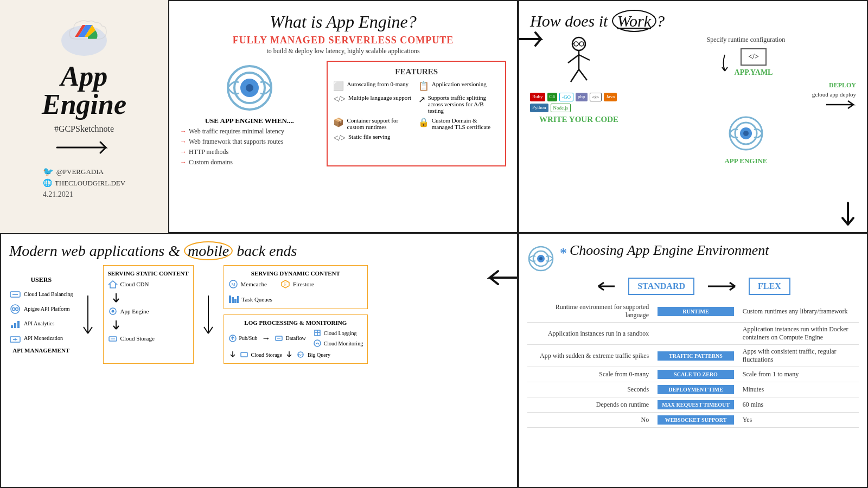 Image resolution: width=868 pixels, height=488 pixels. What do you see at coordinates (135, 311) in the screenshot?
I see `appengine-static-label: App Engine` at bounding box center [135, 311].